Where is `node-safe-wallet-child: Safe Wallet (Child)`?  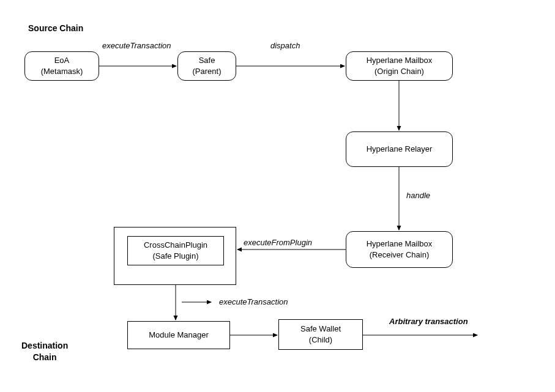 node-safe-wallet-child: Safe Wallet (Child) is located at coordinates (321, 335).